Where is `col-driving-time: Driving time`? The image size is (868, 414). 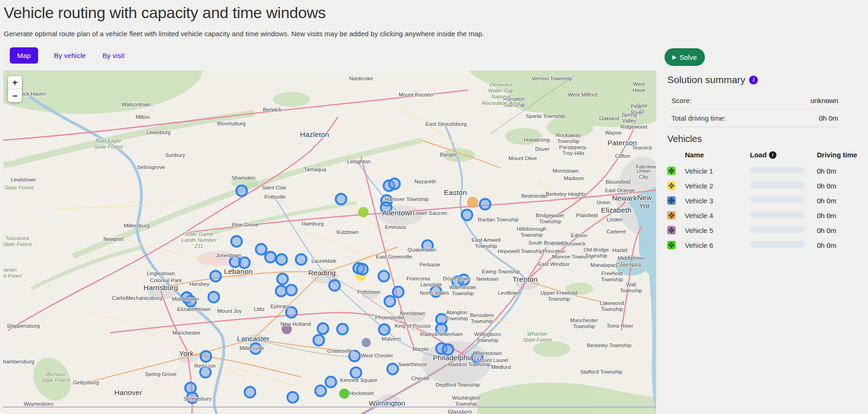
col-driving-time: Driving time is located at coordinates (838, 155).